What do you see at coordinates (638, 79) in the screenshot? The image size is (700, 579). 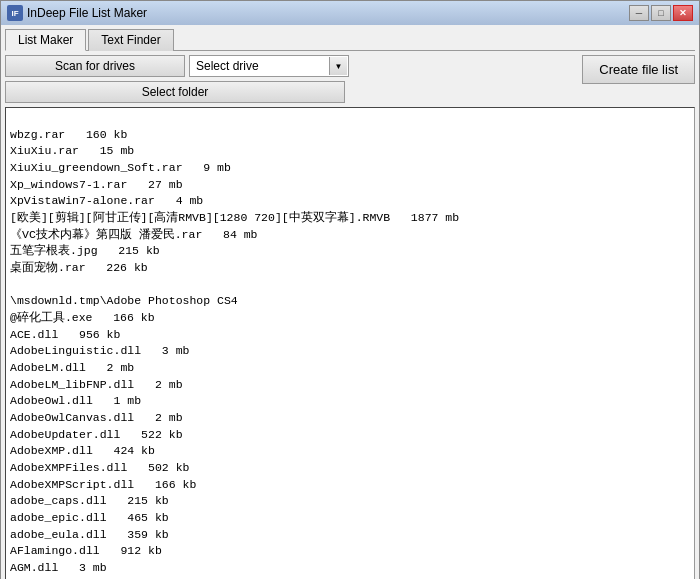 I see `right-controls: Create file list` at bounding box center [638, 79].